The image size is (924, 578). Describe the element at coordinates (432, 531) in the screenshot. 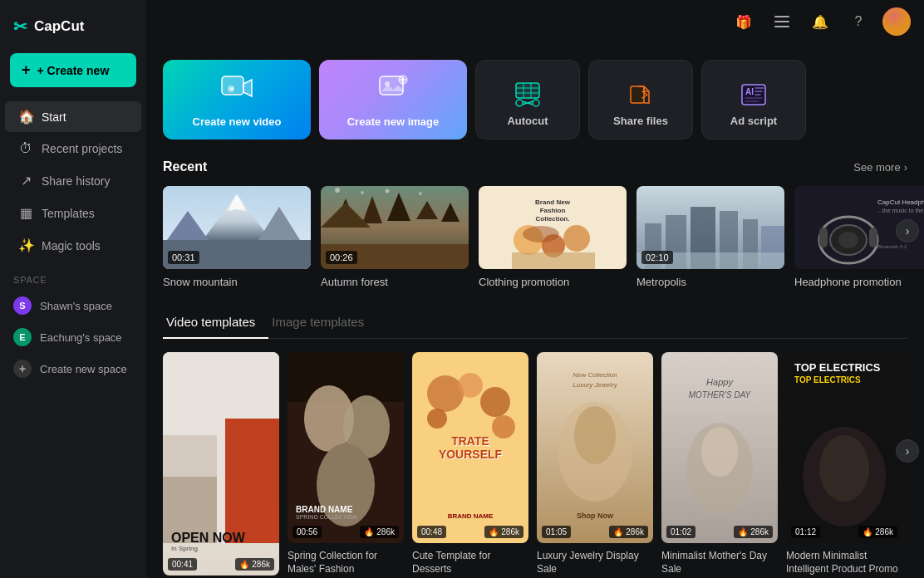

I see `t3-duration: 00:48` at that location.